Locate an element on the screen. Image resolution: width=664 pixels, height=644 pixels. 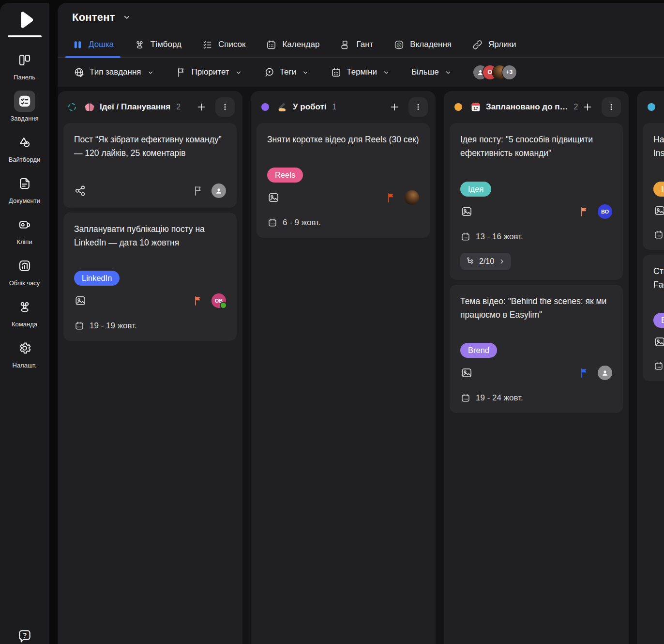
member-avatar-stack: O+3 is located at coordinates (495, 73).